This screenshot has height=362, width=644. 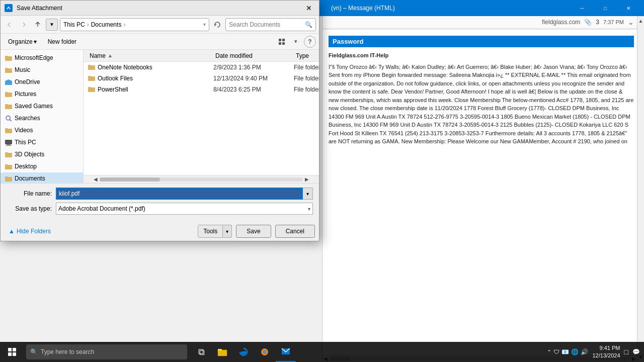 What do you see at coordinates (158, 8) in the screenshot?
I see `dialog-title: Save Attachment` at bounding box center [158, 8].